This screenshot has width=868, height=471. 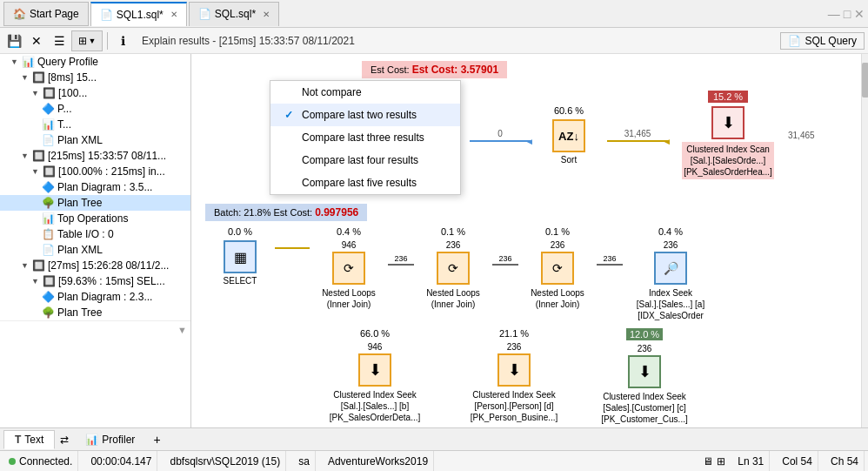 I want to click on tree-59pct: ▼ 🔲 [59.63% : 15ms] SEL..., so click(x=96, y=281).